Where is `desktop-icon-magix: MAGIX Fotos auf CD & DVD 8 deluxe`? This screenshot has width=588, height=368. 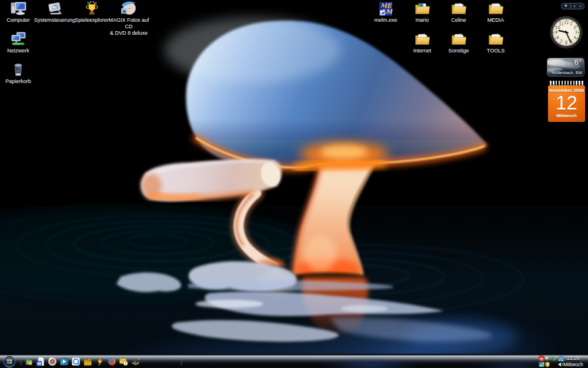
desktop-icon-magix: MAGIX Fotos auf CD & DVD 8 deluxe is located at coordinates (129, 18).